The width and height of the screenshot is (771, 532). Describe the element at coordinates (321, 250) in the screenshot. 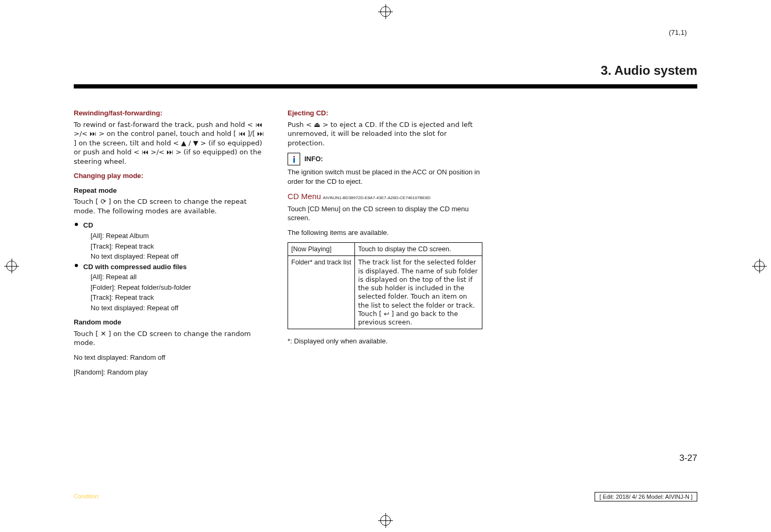

I see `table-cell-key: [Now Playing]` at that location.